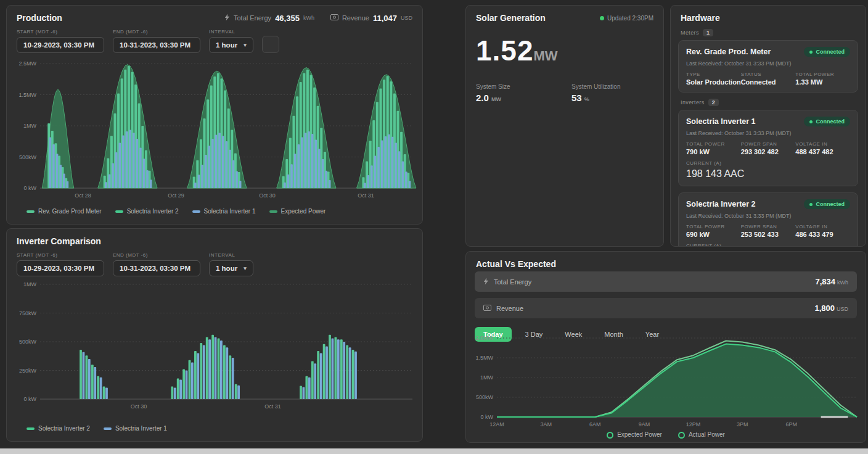 This screenshot has width=868, height=454. Describe the element at coordinates (694, 424) in the screenshot. I see `svg-text: 12PM` at that location.